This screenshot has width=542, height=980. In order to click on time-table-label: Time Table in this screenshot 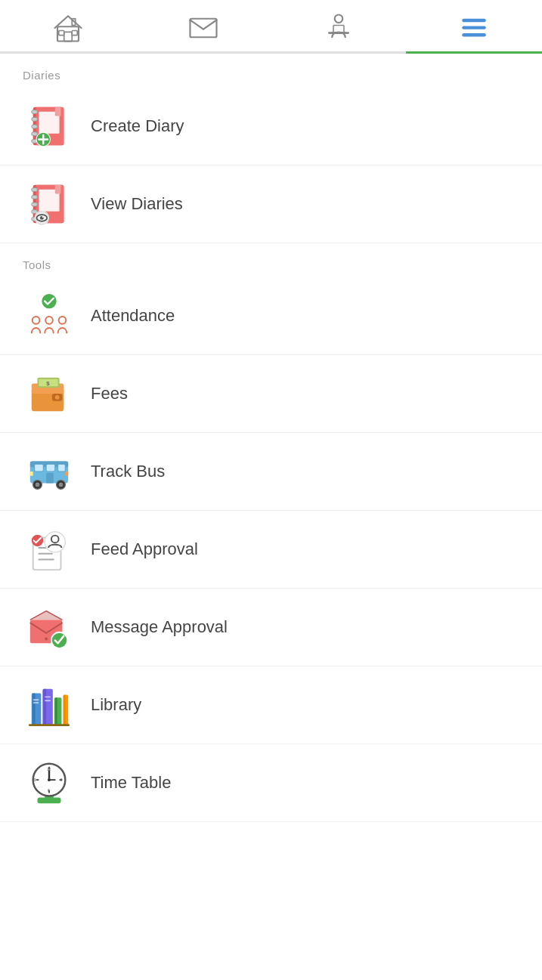, I will do `click(131, 783)`.